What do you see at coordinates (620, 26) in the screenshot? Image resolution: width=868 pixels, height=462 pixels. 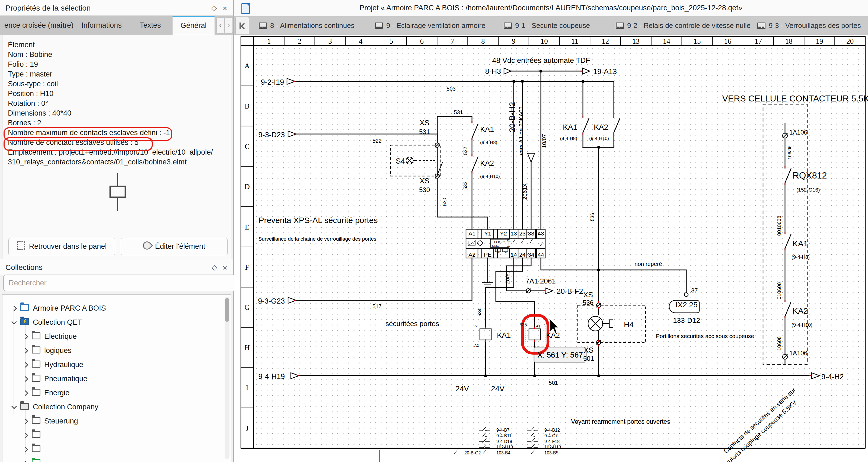 I see `folio-icon` at bounding box center [620, 26].